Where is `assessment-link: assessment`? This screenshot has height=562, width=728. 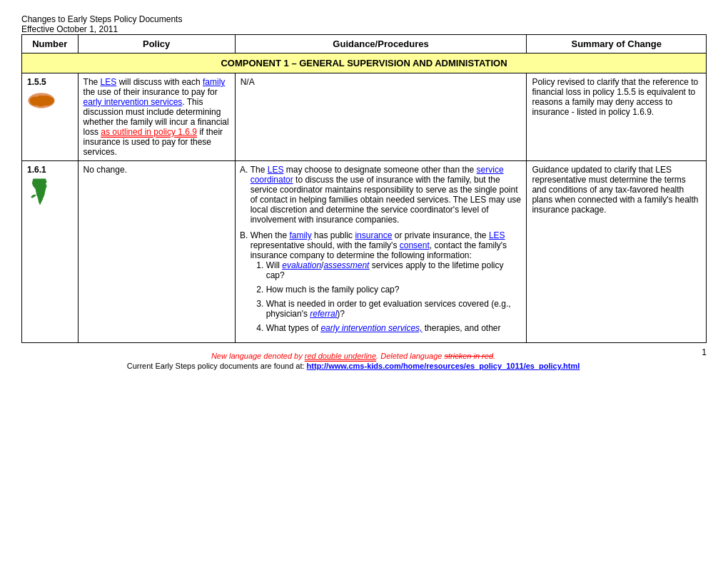
assessment-link: assessment is located at coordinates (346, 265).